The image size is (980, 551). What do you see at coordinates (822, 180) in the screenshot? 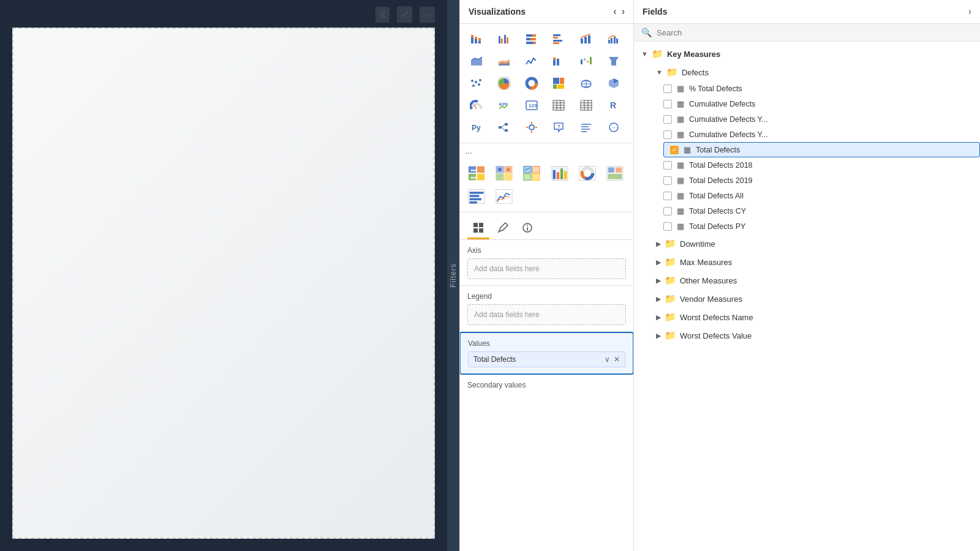
I see `item-total-defects-2019: ▦ Total Defects 2019` at bounding box center [822, 180].